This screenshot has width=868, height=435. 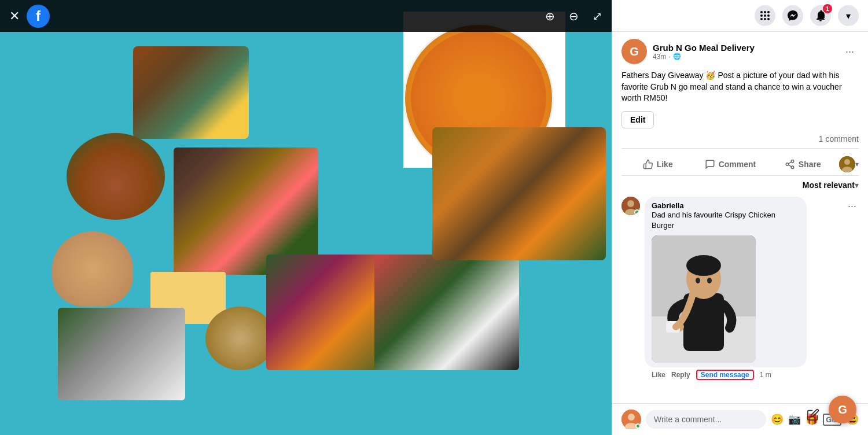 I want to click on messenger-button, so click(x=793, y=16).